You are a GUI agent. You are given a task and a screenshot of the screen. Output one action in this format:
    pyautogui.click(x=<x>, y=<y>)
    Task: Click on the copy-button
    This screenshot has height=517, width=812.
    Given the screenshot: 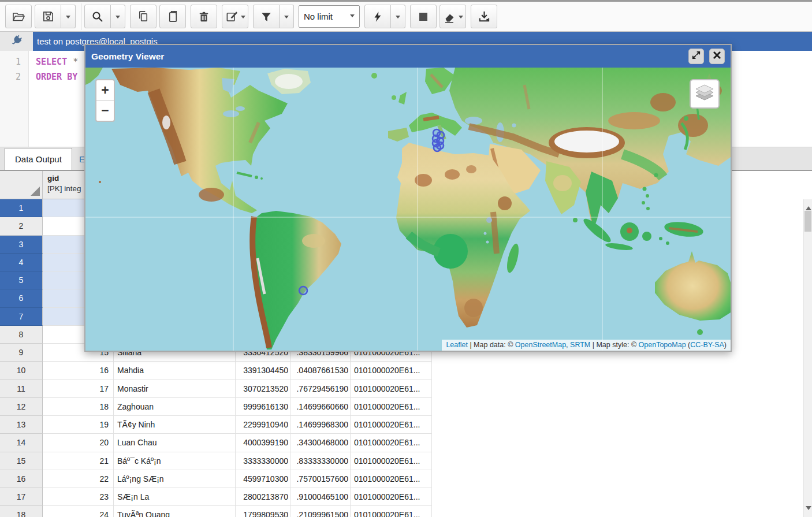 What is the action you would take?
    pyautogui.click(x=143, y=16)
    